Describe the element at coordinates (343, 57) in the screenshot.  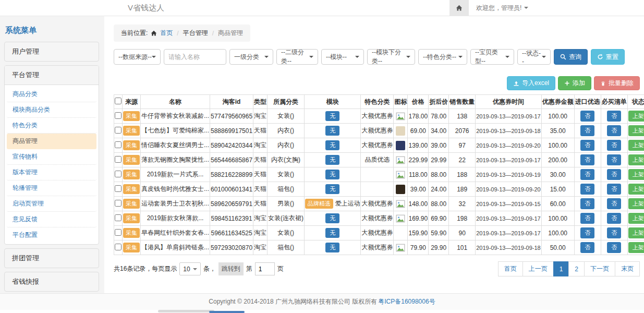
I see `filter-select-2: --模块--` at that location.